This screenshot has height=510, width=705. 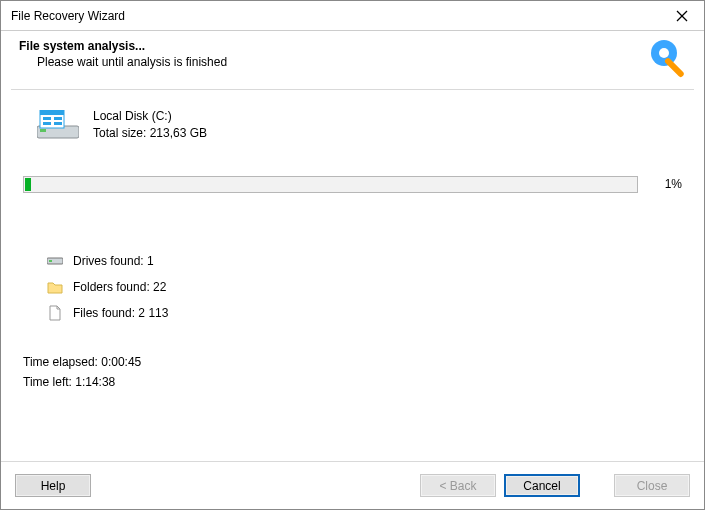 What do you see at coordinates (458, 486) in the screenshot?
I see `back-button: < Back` at bounding box center [458, 486].